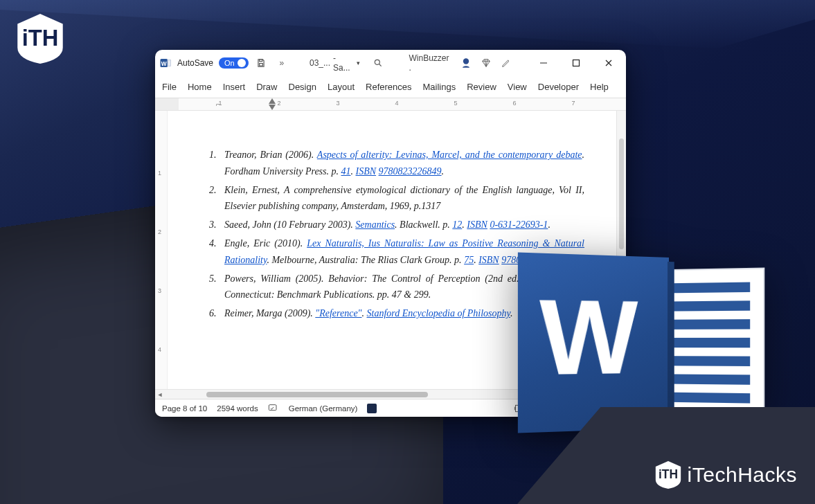  Describe the element at coordinates (517, 87) in the screenshot. I see `tab-view: View` at that location.